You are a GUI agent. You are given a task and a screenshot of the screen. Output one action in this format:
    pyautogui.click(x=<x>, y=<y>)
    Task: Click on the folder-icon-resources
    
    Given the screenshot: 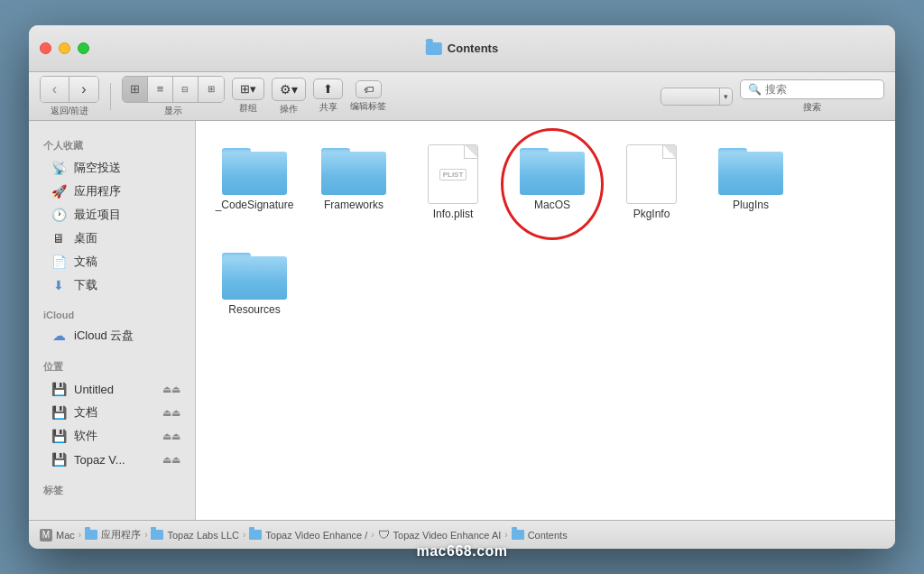 What is the action you would take?
    pyautogui.click(x=254, y=274)
    